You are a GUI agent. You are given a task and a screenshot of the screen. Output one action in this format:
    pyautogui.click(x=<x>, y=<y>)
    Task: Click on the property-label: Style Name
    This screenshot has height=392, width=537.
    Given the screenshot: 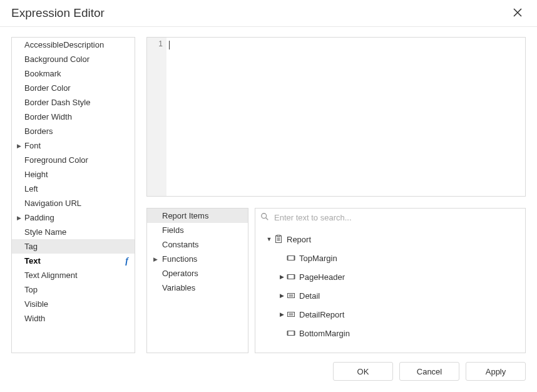 What is the action you would take?
    pyautogui.click(x=74, y=232)
    